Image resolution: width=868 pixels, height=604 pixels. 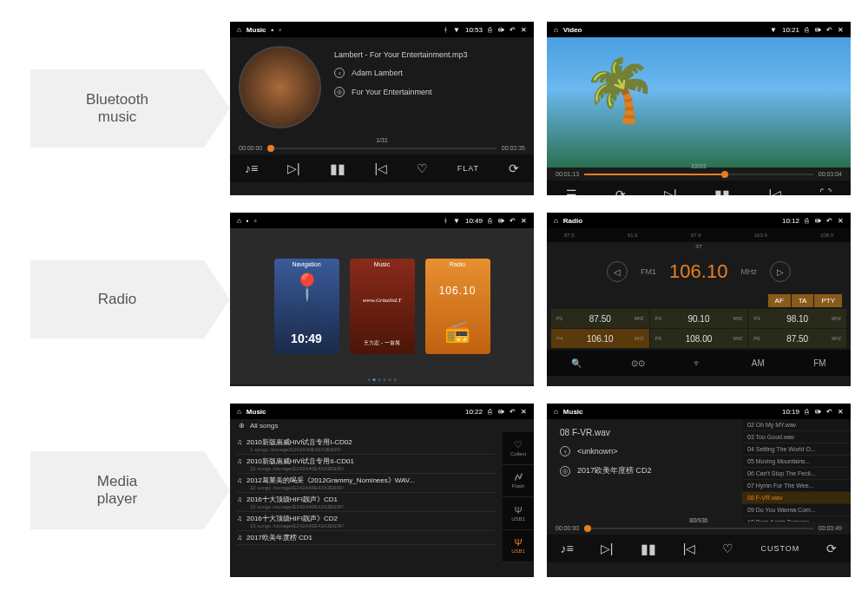 I want to click on playlist-track: 09 Do You Wanna Com..., so click(x=797, y=510).